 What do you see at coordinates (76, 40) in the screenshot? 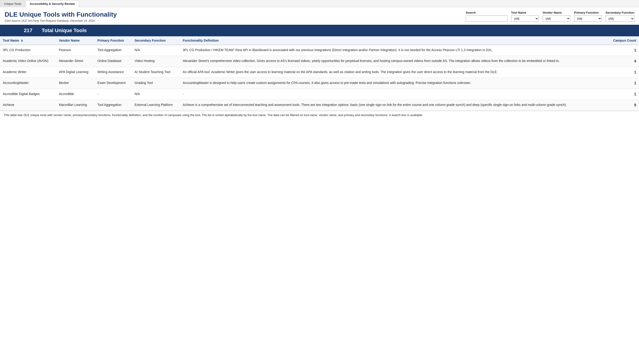
I see `col-vendor-name: Vendor Name` at bounding box center [76, 40].